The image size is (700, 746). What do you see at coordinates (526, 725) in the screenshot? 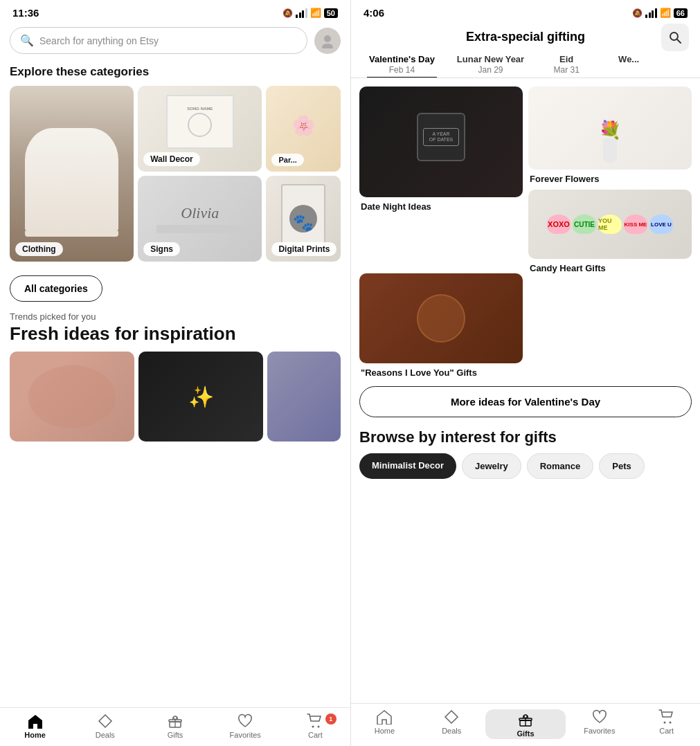
I see `right-bottom-nav: Home Deals Gifts` at bounding box center [526, 725].